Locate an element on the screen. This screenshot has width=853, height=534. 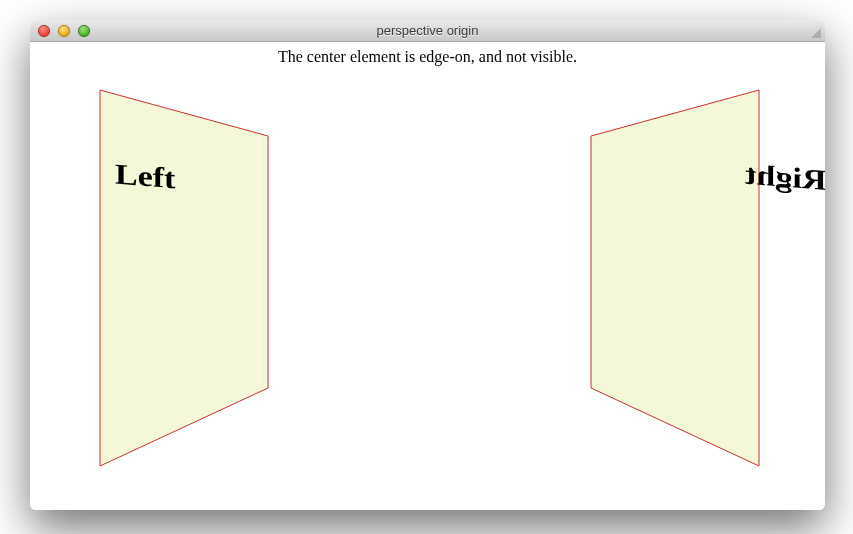
right-panel-shape is located at coordinates (675, 278).